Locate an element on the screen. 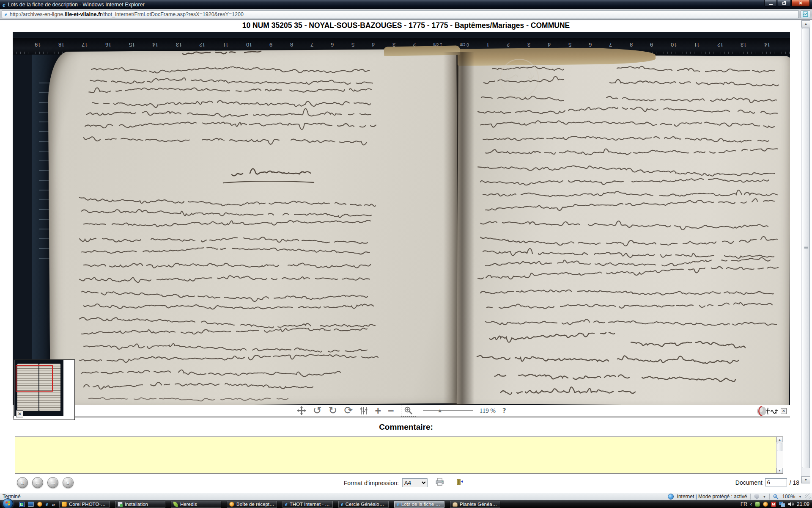  outlook-icon is located at coordinates (40, 504).